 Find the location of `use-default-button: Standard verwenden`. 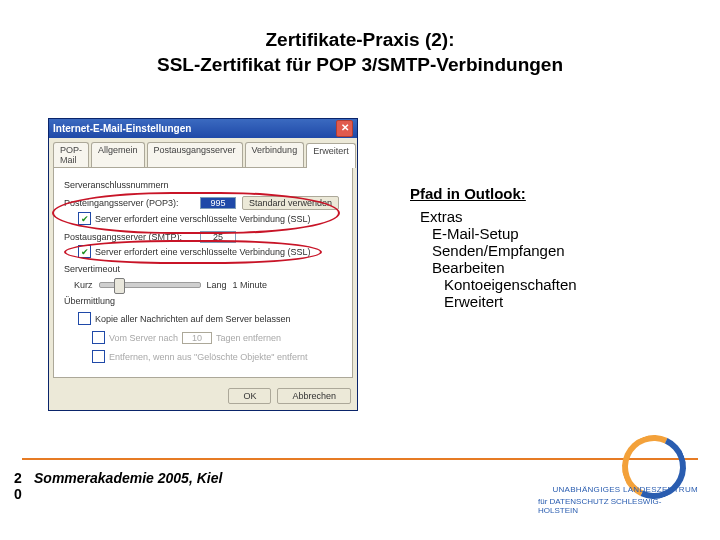

use-default-button: Standard verwenden is located at coordinates (290, 203).